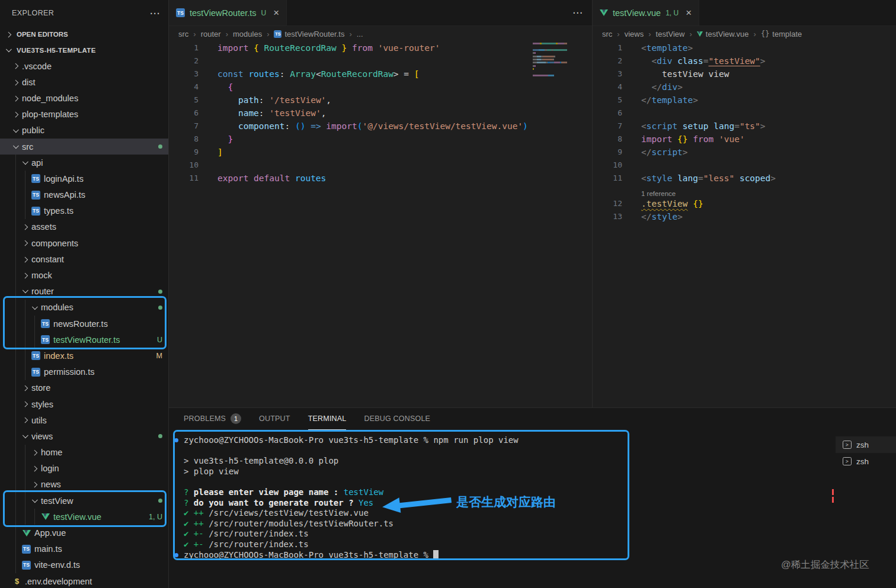  I want to click on tree-item-api: api, so click(84, 162).